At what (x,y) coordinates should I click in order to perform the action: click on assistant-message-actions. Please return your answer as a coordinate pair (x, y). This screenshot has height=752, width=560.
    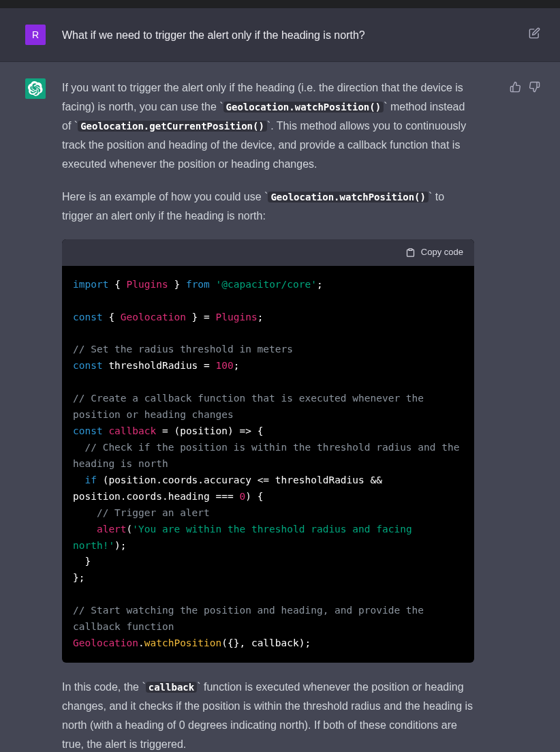
    Looking at the image, I should click on (523, 86).